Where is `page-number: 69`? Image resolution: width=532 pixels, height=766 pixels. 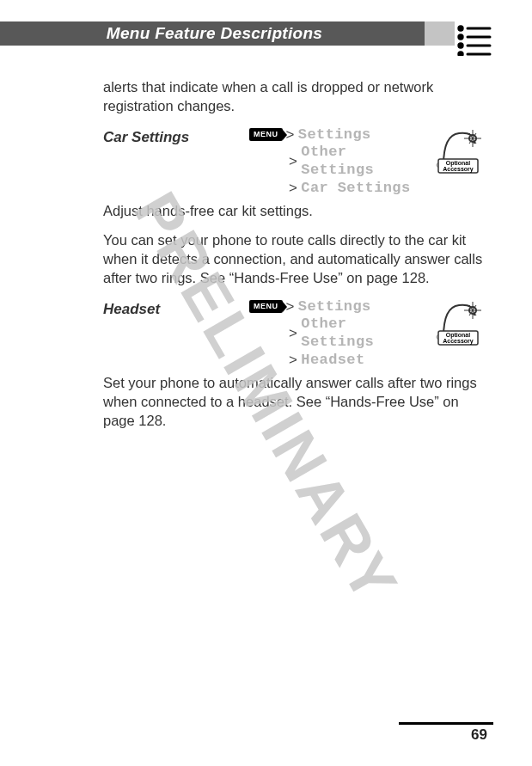
page-number: 69 is located at coordinates (480, 735).